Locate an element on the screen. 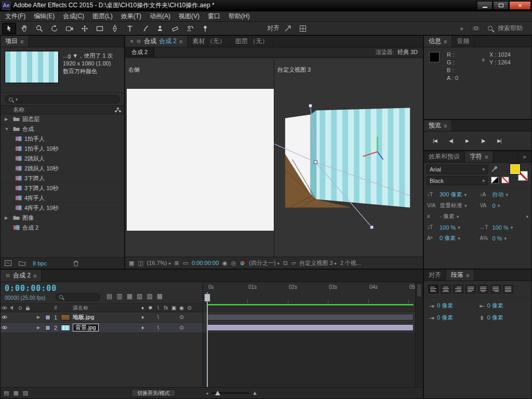 The image size is (532, 399). tsume-field: A% 0 % ▾ is located at coordinates (504, 238).